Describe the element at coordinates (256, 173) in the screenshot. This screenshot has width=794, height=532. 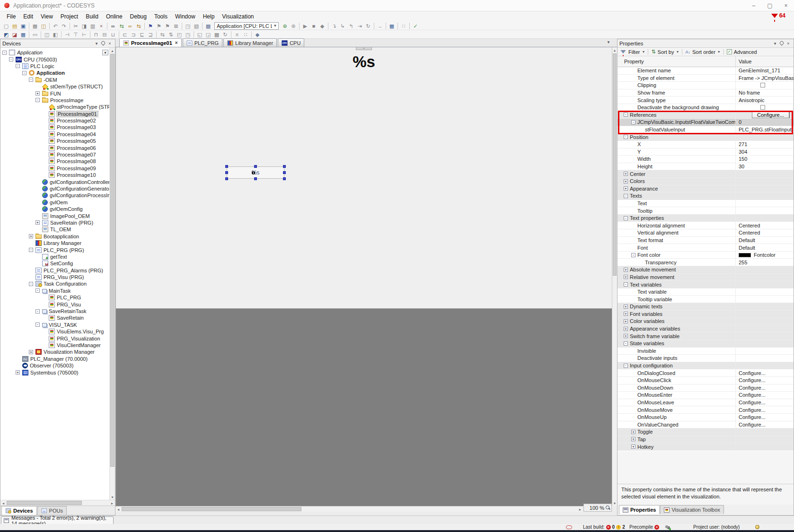
I see `selected-visu-element: %s` at that location.